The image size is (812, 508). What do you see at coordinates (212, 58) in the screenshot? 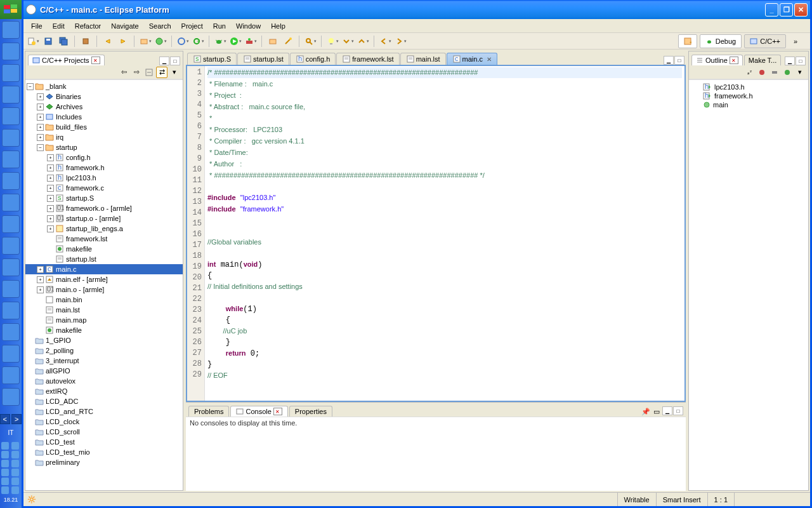
I see `editor-tab: sstartup.S` at bounding box center [212, 58].